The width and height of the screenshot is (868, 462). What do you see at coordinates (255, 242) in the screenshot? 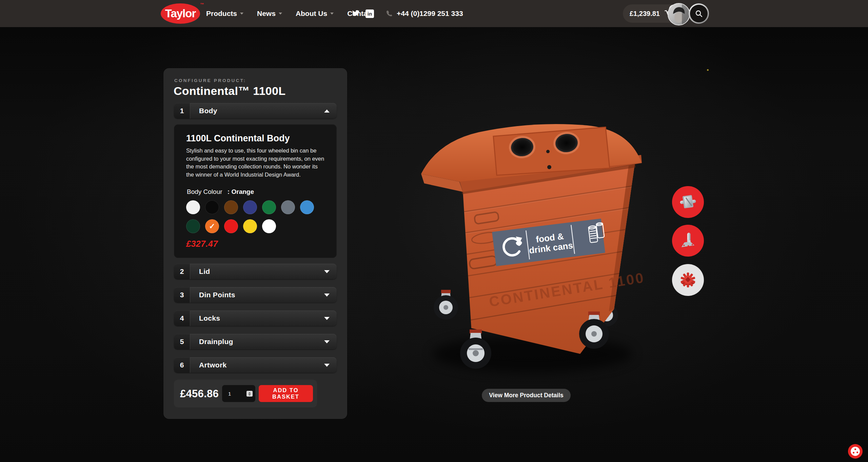
I see `accordion-list: 1Body 1100L Continental Body Stylish and…` at bounding box center [255, 242].